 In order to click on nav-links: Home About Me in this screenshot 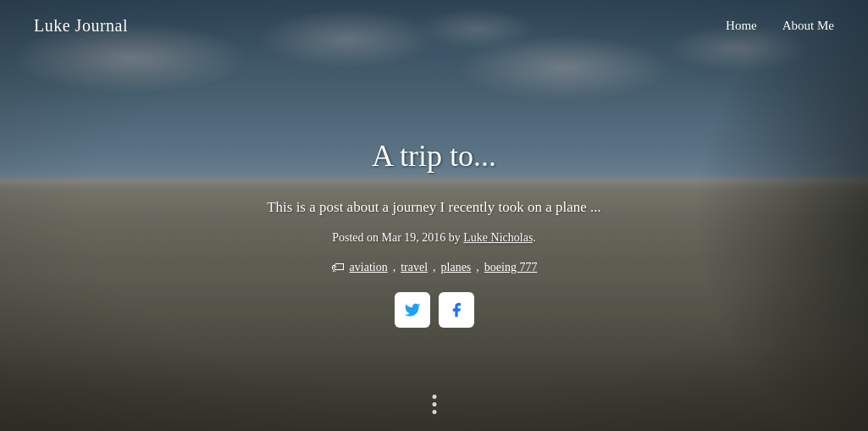, I will do `click(780, 25)`.